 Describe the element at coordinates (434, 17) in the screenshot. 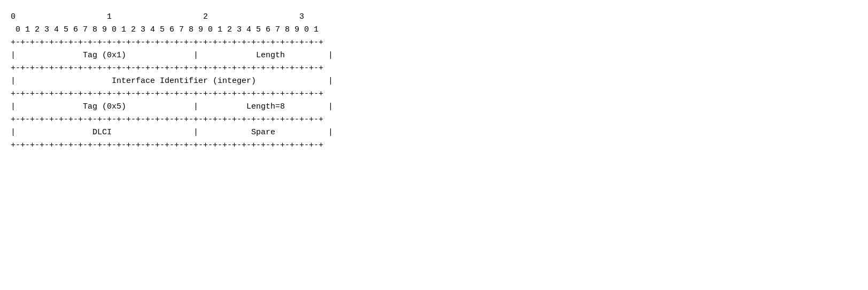

I see `bit-ruler-top: 0 1 2 3` at that location.